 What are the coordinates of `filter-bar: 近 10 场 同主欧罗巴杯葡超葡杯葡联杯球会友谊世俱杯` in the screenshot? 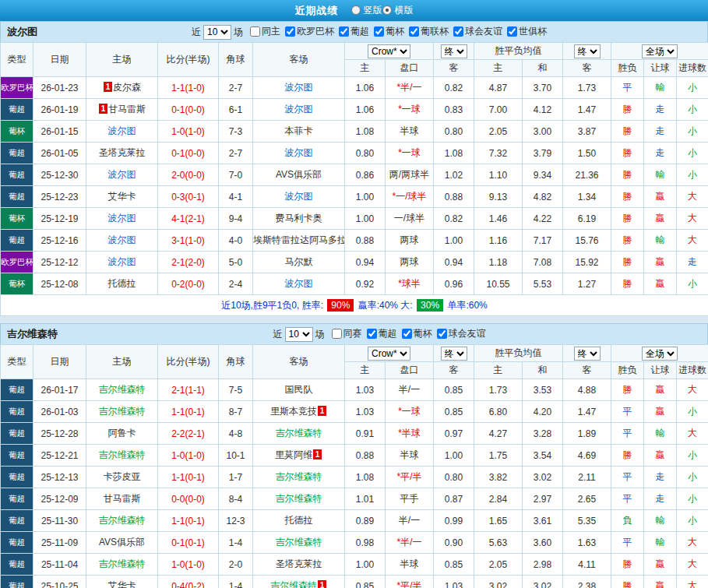 It's located at (369, 33).